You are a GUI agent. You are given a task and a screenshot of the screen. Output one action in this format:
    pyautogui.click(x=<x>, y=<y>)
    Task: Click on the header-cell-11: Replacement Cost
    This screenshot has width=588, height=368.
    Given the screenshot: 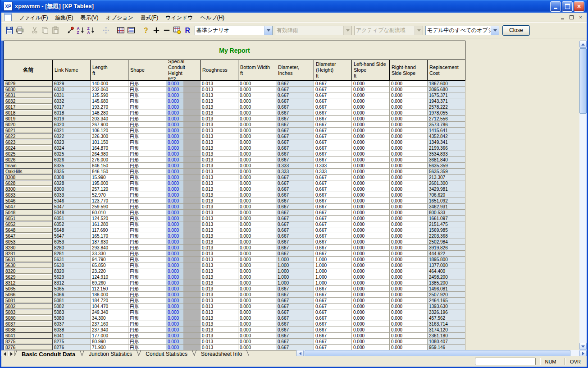 What is the action you would take?
    pyautogui.click(x=447, y=70)
    